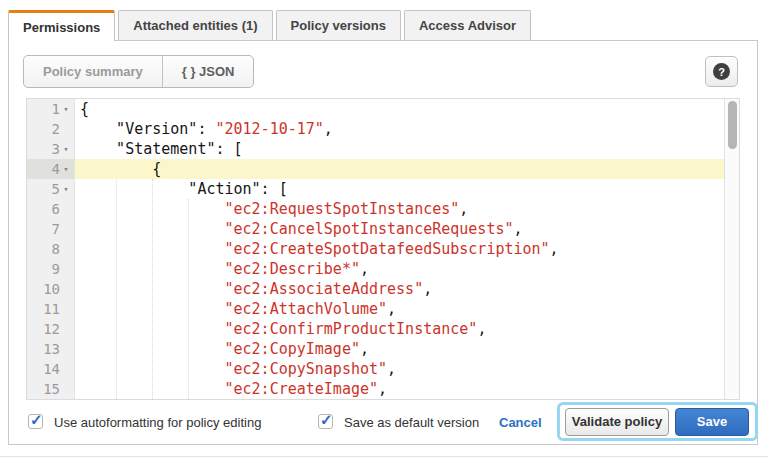 This screenshot has height=460, width=768. What do you see at coordinates (50, 289) in the screenshot?
I see `gutter-line-10: 10` at bounding box center [50, 289].